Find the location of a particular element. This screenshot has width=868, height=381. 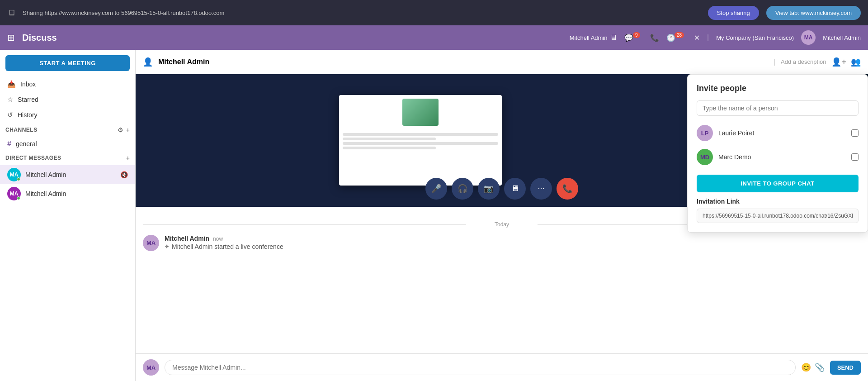

emoji-button: 😊 is located at coordinates (806, 367).